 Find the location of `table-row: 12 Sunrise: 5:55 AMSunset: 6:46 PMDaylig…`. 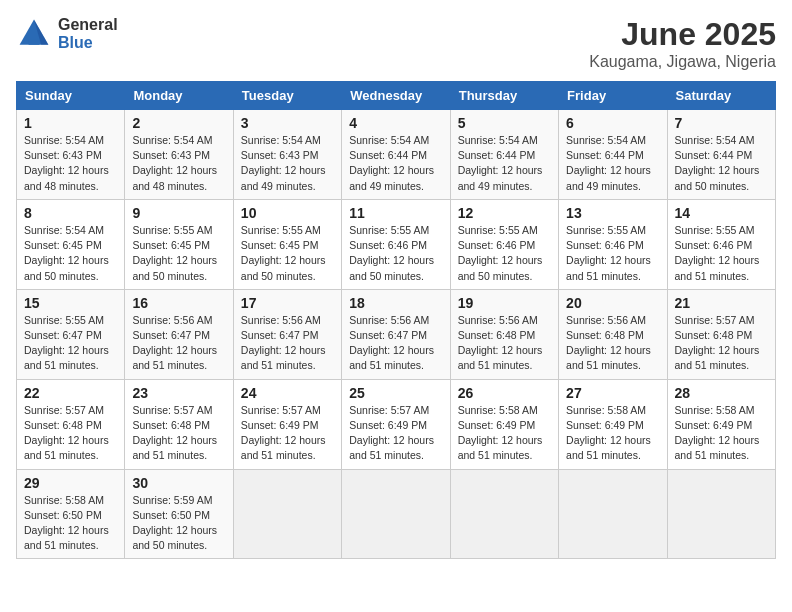

table-row: 12 Sunrise: 5:55 AMSunset: 6:46 PMDaylig… is located at coordinates (504, 244).